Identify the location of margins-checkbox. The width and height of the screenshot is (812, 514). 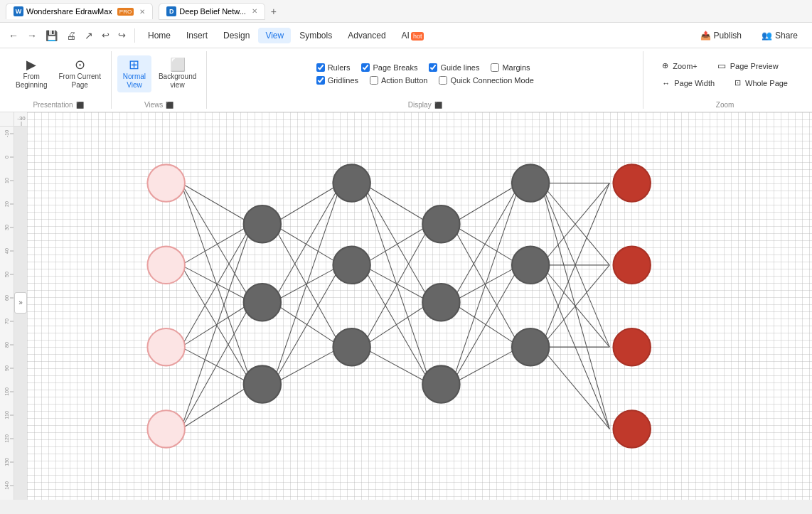
(495, 68).